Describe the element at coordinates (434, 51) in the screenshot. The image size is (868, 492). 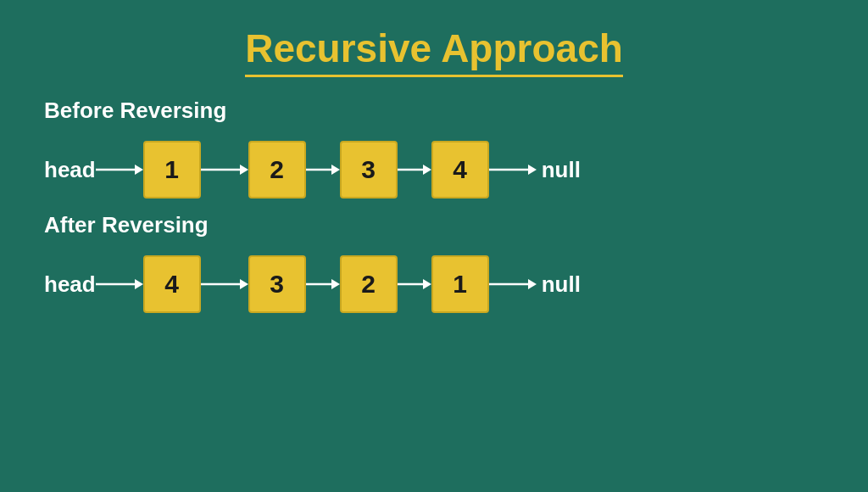
I see `title-section: Recursive Approach` at that location.